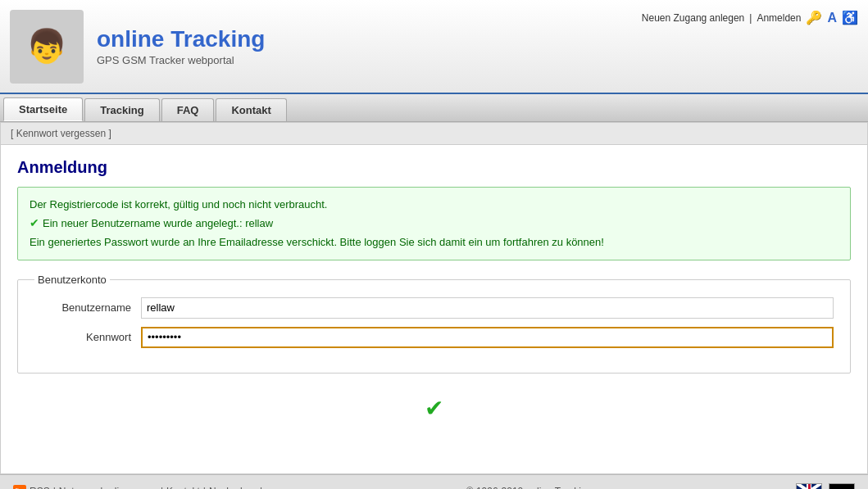  What do you see at coordinates (47, 47) in the screenshot?
I see `avatar: 👦` at bounding box center [47, 47].